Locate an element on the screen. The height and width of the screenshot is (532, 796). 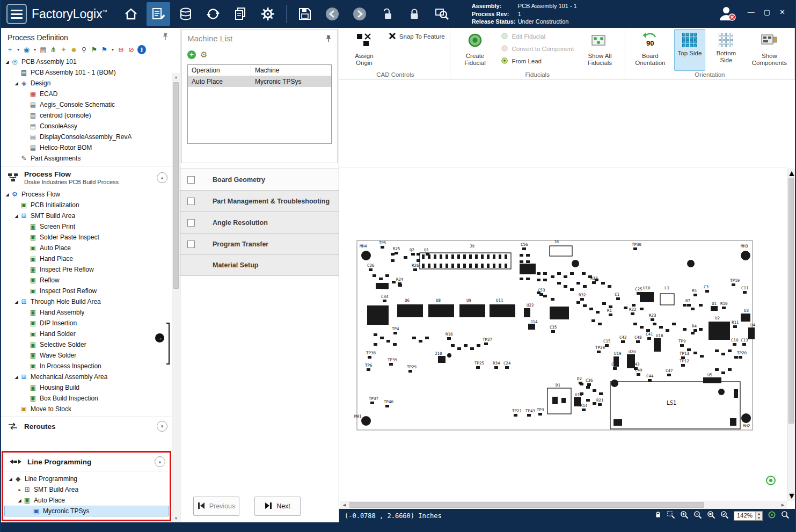
locate-button is located at coordinates (771, 480).